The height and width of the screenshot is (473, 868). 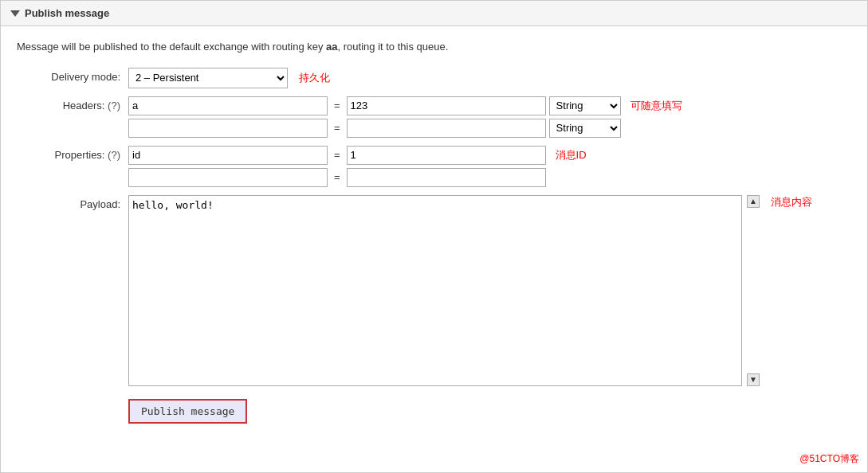 What do you see at coordinates (394, 46) in the screenshot?
I see `description-after: , routing it to this queue.` at bounding box center [394, 46].